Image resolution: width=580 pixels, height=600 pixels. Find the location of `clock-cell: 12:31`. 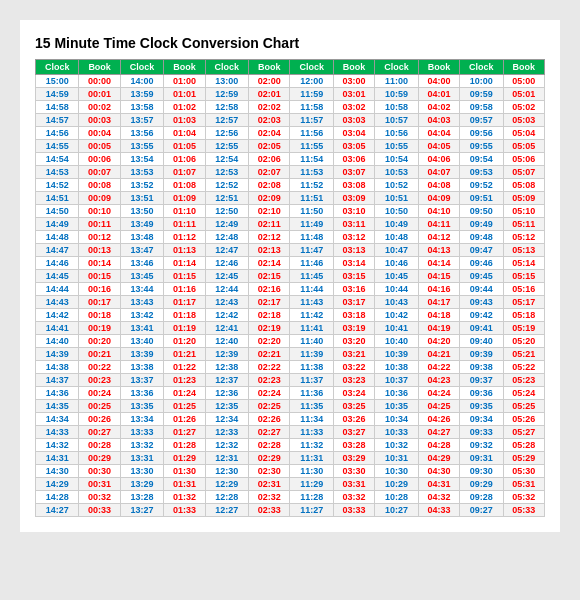

clock-cell: 12:31 is located at coordinates (226, 458).